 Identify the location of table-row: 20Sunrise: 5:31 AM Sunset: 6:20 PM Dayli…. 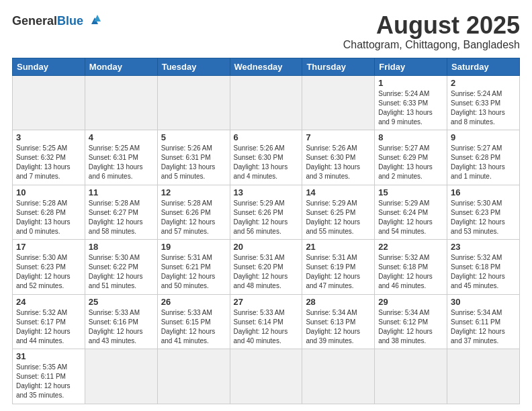
(266, 267).